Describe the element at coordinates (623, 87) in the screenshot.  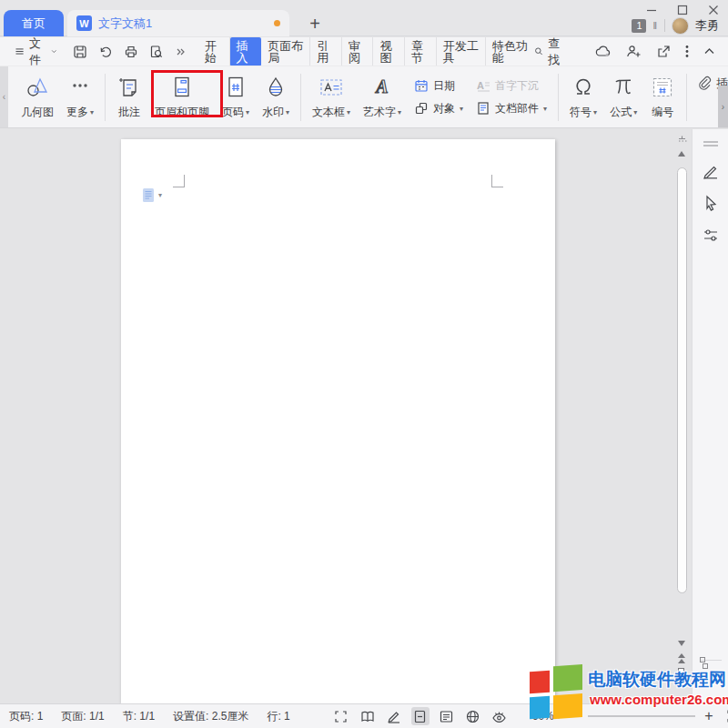
I see `formula-pi-icon` at that location.